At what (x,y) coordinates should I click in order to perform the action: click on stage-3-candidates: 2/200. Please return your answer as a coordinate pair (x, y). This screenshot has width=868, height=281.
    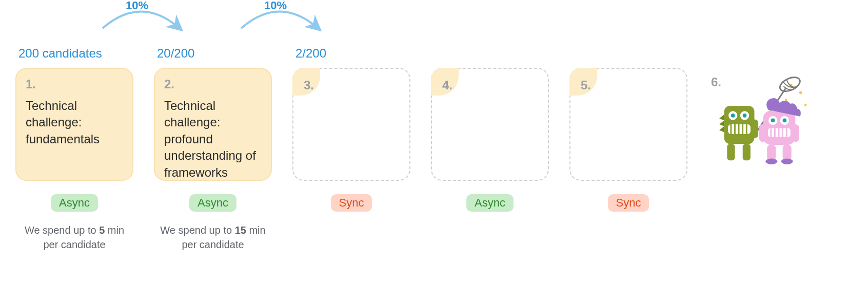
    Looking at the image, I should click on (309, 55).